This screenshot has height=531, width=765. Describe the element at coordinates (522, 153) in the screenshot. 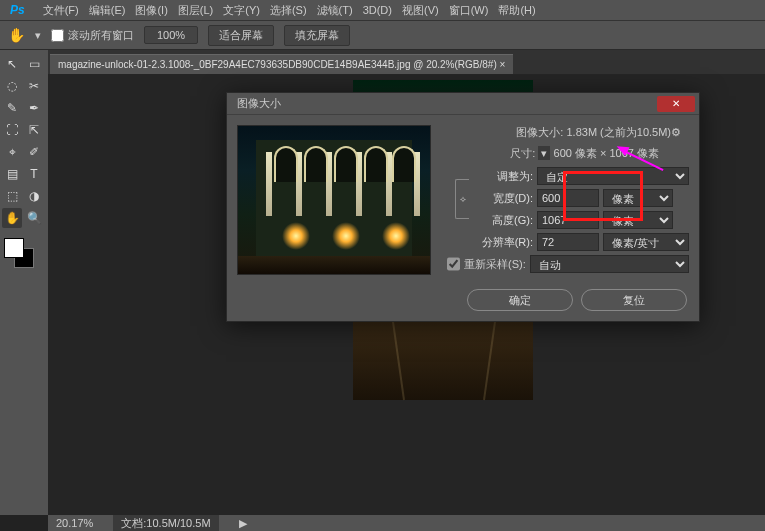

I see `dimensions-label: 尺寸:` at that location.